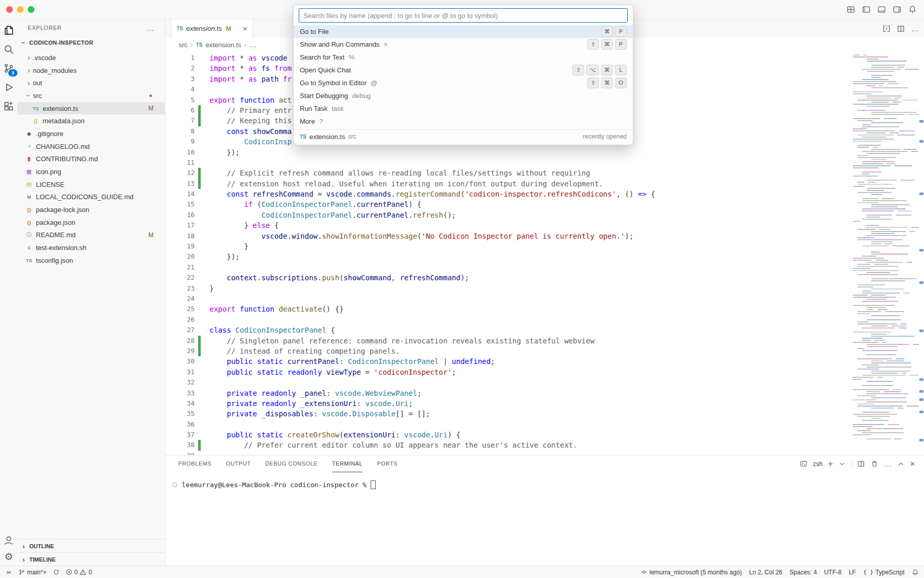 This screenshot has height=578, width=924. Describe the element at coordinates (803, 572) in the screenshot. I see `indentation-status: Spaces: 4` at that location.